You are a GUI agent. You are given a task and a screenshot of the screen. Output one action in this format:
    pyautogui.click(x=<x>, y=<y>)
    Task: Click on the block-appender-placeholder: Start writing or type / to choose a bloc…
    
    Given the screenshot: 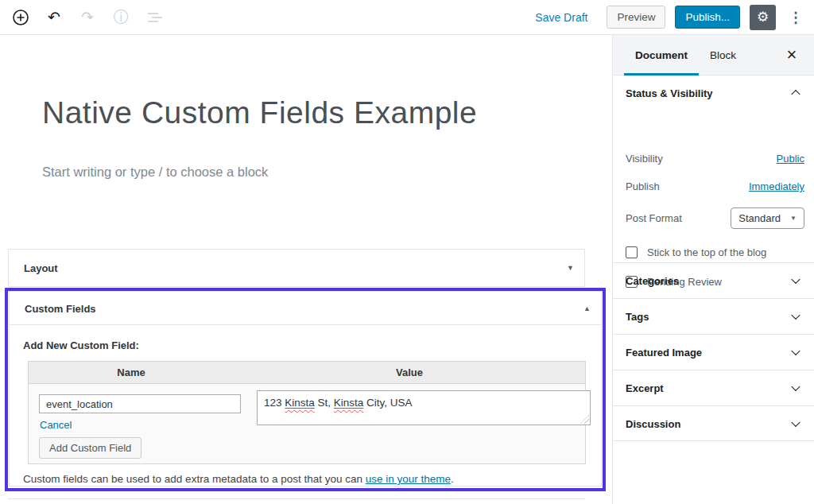 What is the action you would take?
    pyautogui.click(x=155, y=172)
    